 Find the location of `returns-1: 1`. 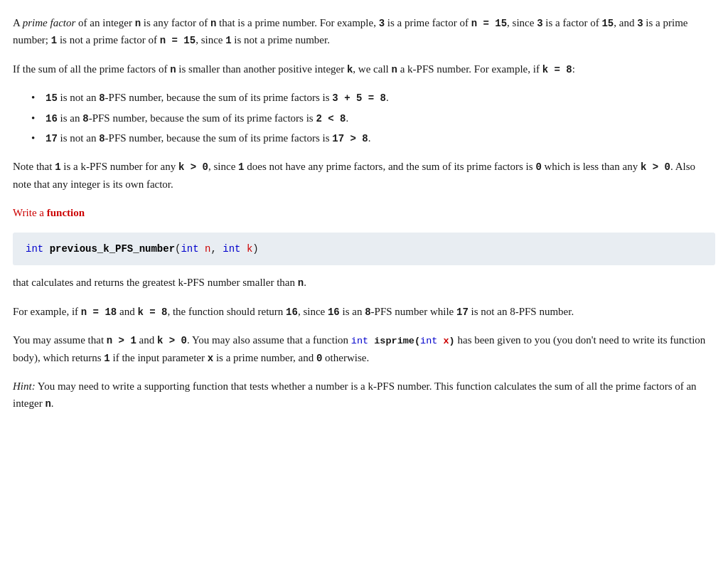

returns-1: 1 is located at coordinates (107, 358).